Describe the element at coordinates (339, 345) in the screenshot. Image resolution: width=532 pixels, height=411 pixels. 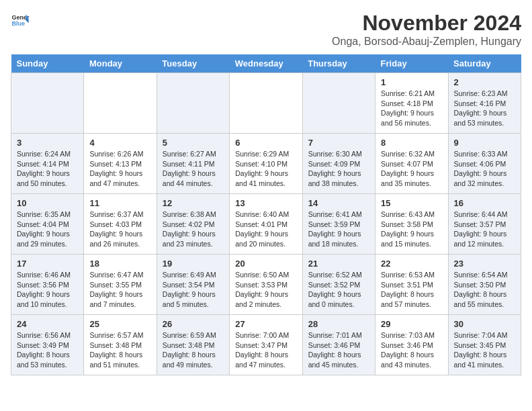
I see `calendar-cell: 28Sunrise: 7:01 AM Sunset: 3:46 PM Dayli…` at that location.